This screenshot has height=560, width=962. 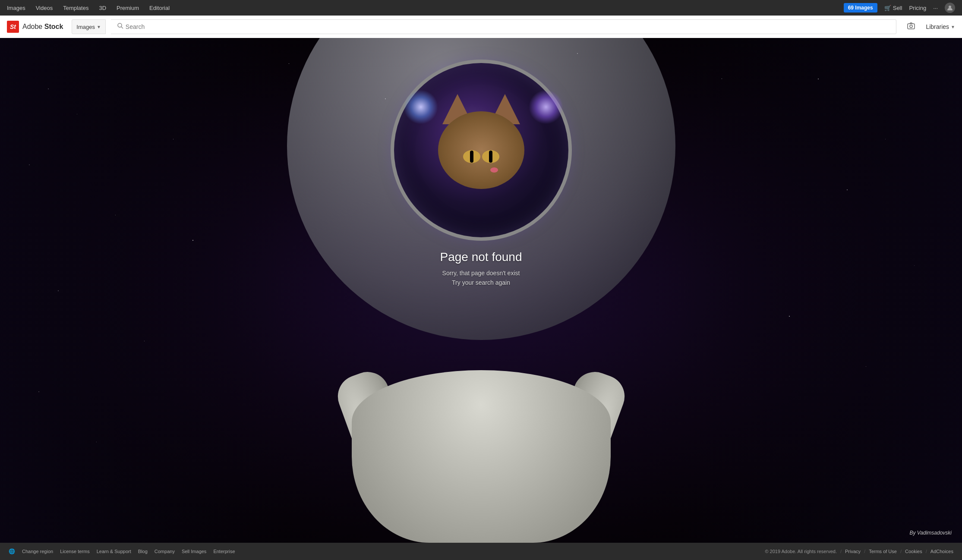 I want to click on top-nav-left: Images Videos Templates 3D Premium Edito…, so click(x=88, y=8).